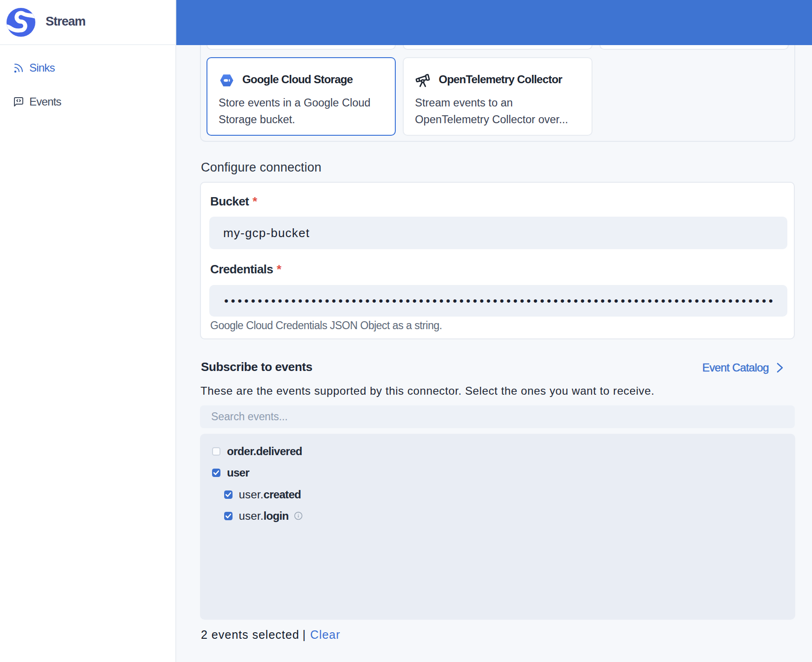 The image size is (812, 662). What do you see at coordinates (301, 111) in the screenshot?
I see `card-description: Store events in a Google Cloud Storage b…` at bounding box center [301, 111].